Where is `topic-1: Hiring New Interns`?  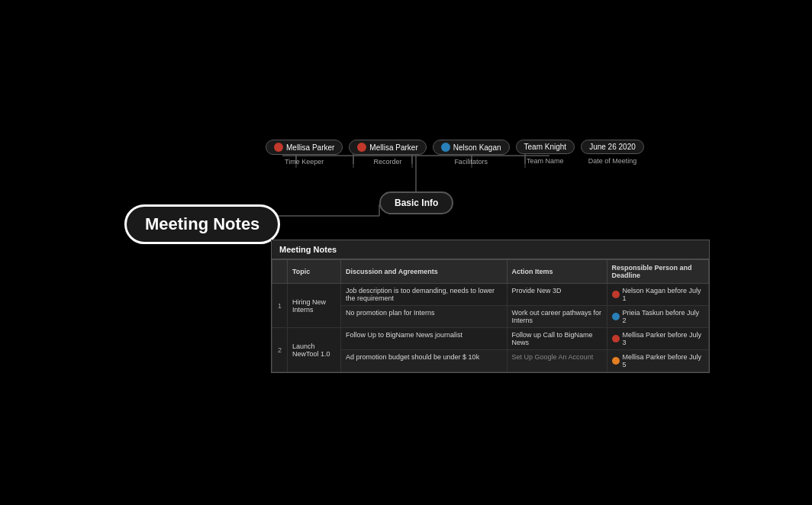
topic-1: Hiring New Interns is located at coordinates (314, 306).